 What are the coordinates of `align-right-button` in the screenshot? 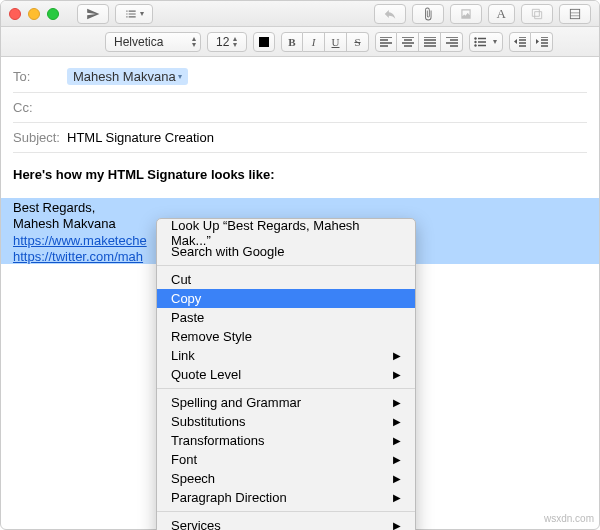 It's located at (452, 42).